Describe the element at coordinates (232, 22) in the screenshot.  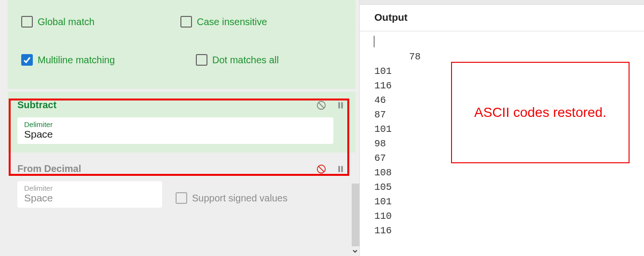
I see `checkbox-label: Case insensitive` at that location.